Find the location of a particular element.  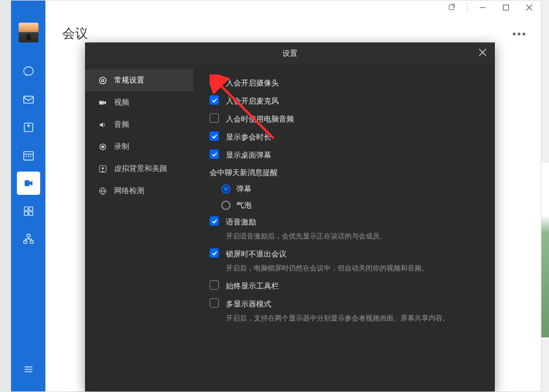

sidebar-item-label: 录制 is located at coordinates (122, 147).